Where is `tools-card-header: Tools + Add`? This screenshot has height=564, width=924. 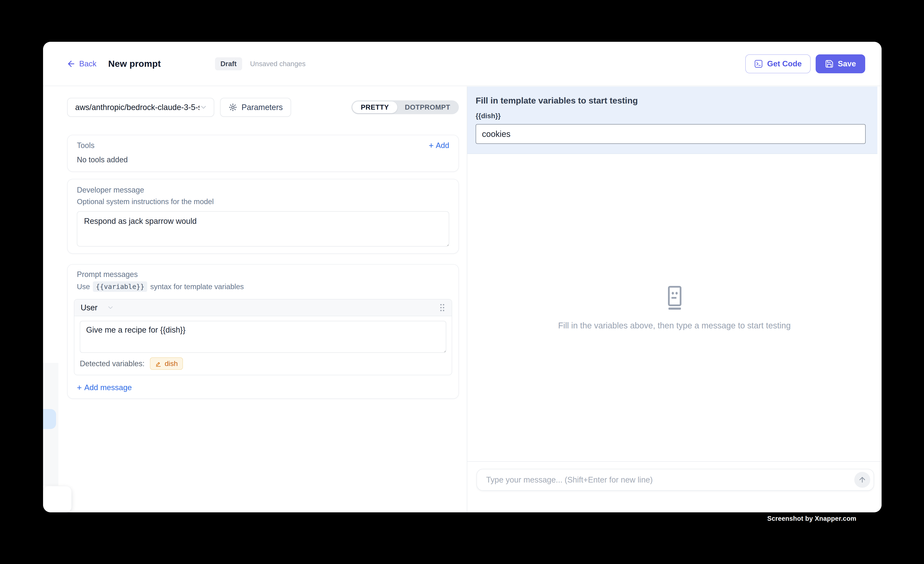
tools-card-header: Tools + Add is located at coordinates (263, 146).